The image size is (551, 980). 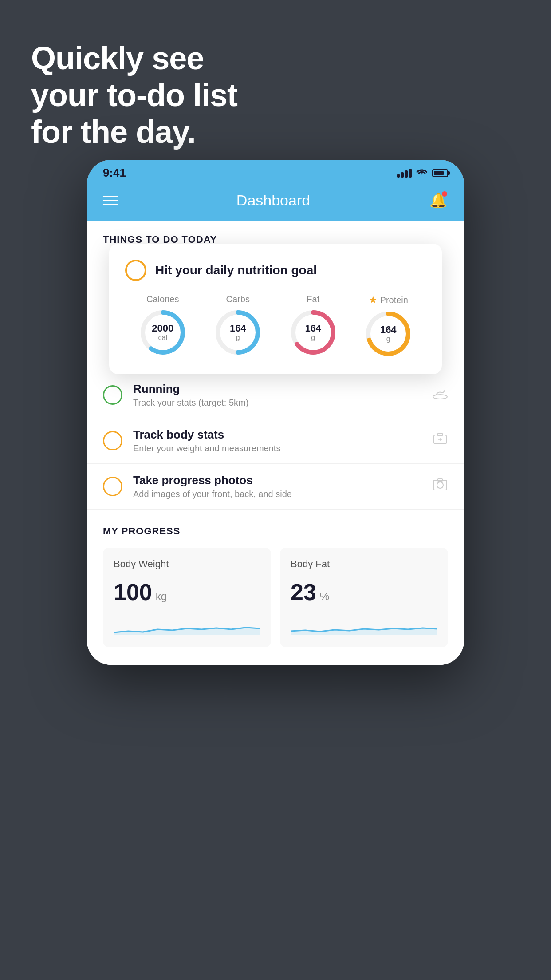 What do you see at coordinates (134, 95) in the screenshot?
I see `headline-line2: your to-do list` at bounding box center [134, 95].